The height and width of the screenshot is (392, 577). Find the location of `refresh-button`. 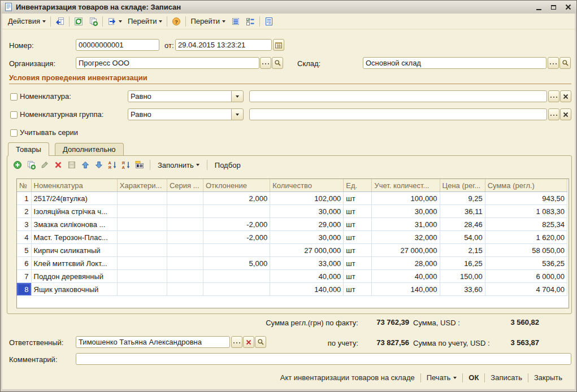

refresh-button is located at coordinates (79, 21).